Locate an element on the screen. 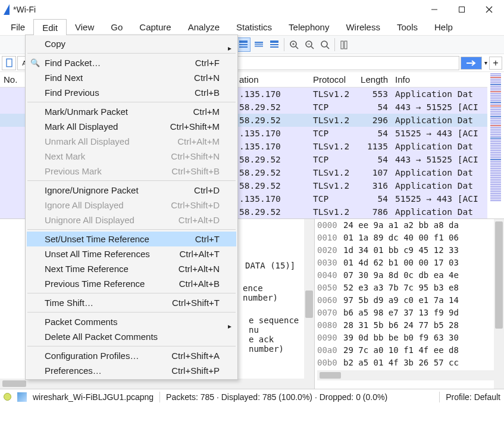  filter-dropdown-icon: ▾ is located at coordinates (486, 63).